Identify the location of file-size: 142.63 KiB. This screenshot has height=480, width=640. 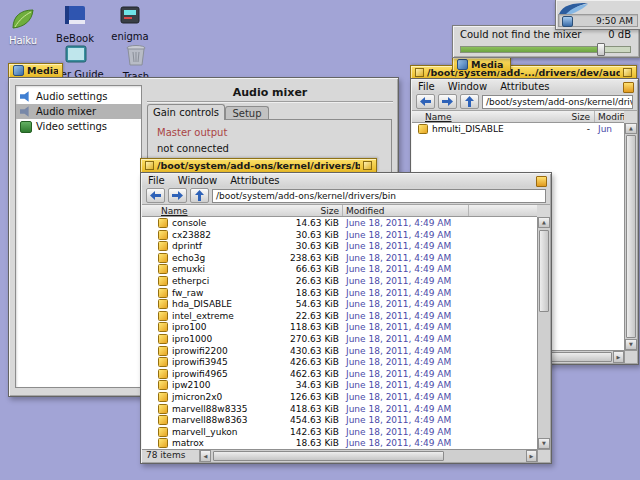
(300, 432).